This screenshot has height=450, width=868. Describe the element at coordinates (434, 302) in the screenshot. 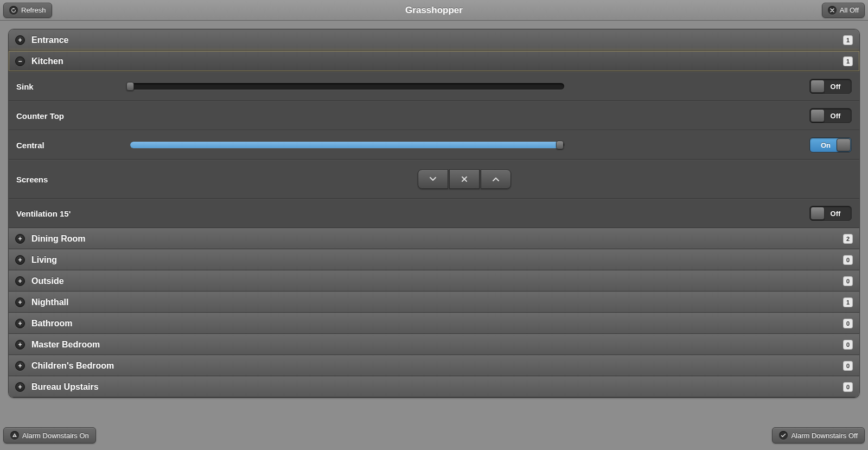

I see `section-header-nighthall: + Nighthall 1` at that location.